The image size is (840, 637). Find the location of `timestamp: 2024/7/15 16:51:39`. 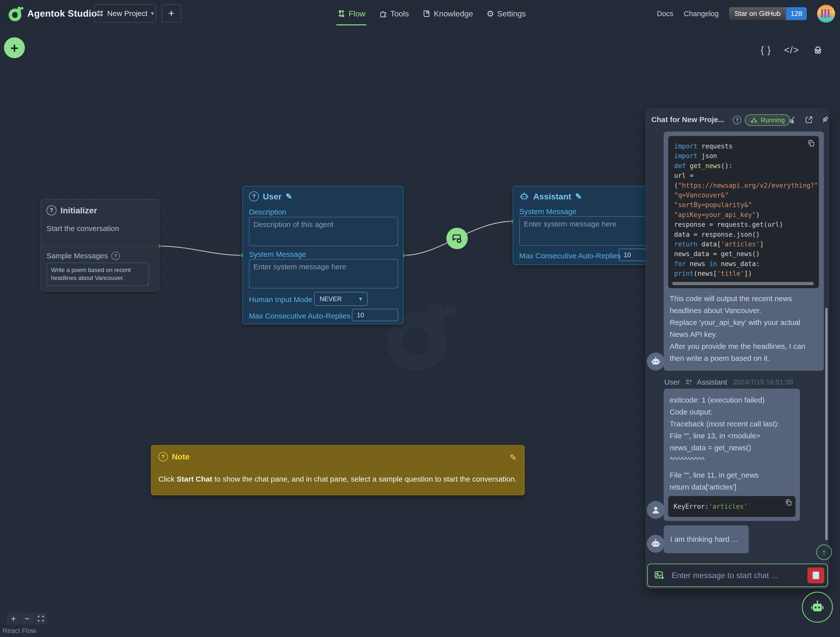

timestamp: 2024/7/15 16:51:39 is located at coordinates (763, 382).